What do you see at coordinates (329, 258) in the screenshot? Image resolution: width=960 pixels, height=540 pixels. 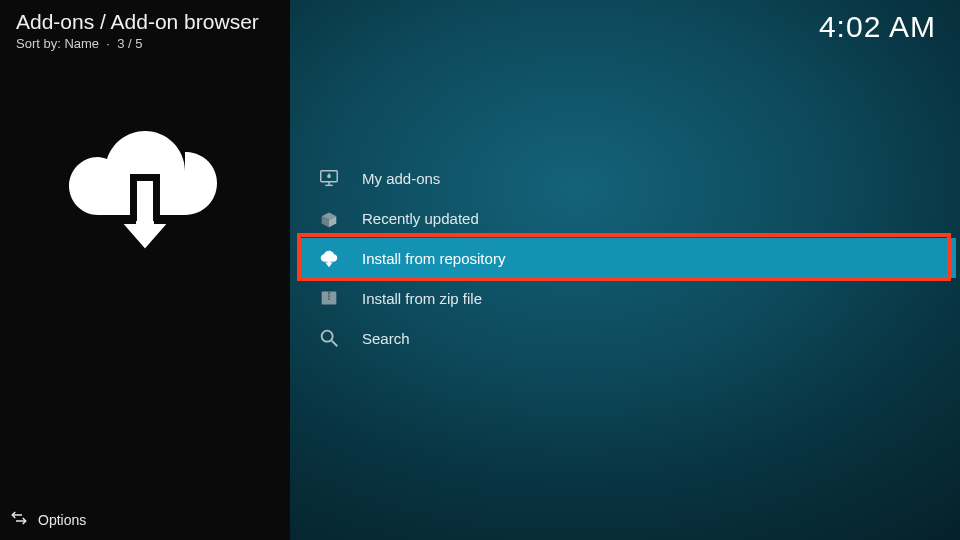 I see `cloud-download-icon` at bounding box center [329, 258].